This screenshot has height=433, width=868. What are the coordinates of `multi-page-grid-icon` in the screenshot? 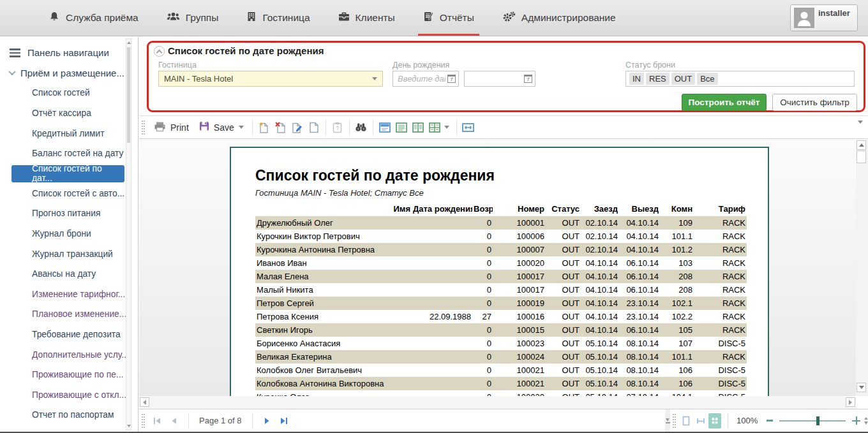 It's located at (715, 421).